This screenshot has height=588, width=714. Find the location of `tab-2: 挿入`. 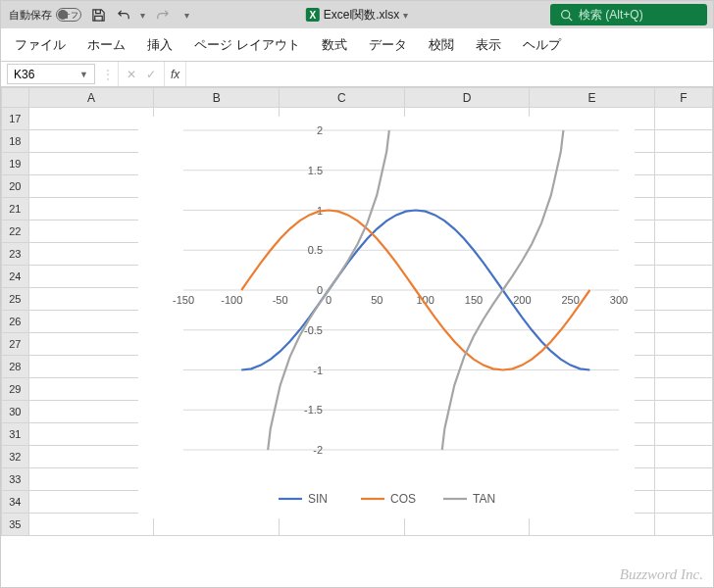

tab-2: 挿入 is located at coordinates (160, 45).